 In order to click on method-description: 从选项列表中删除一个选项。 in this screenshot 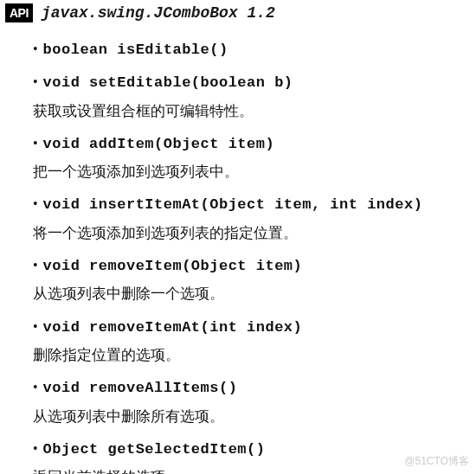, I will do `click(254, 294)`.